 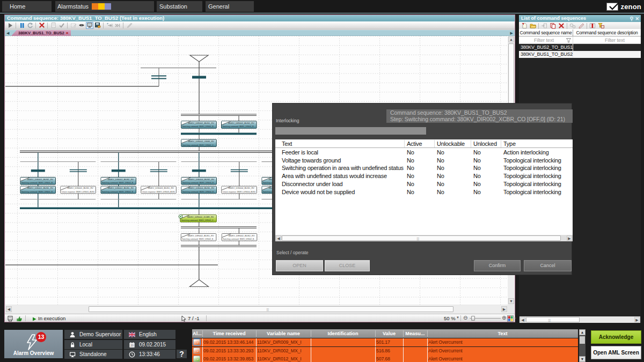 I want to click on dialog-col-unlocked: Unlocked, so click(x=485, y=144).